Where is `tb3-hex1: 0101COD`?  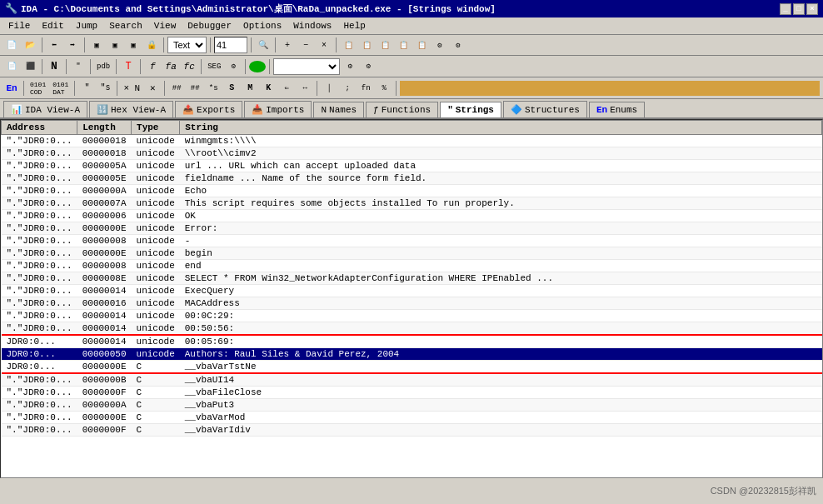
tb3-hex1: 0101COD is located at coordinates (38, 88).